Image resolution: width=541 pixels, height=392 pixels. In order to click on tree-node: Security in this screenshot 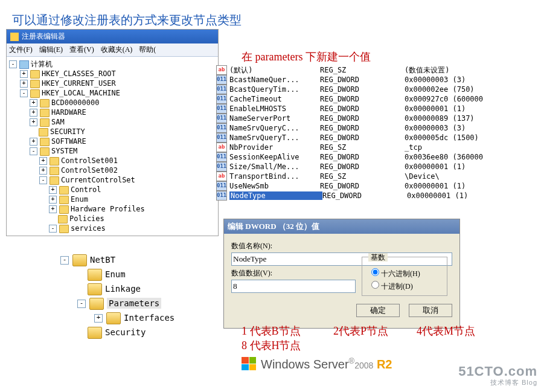, I will do `click(132, 332)`.